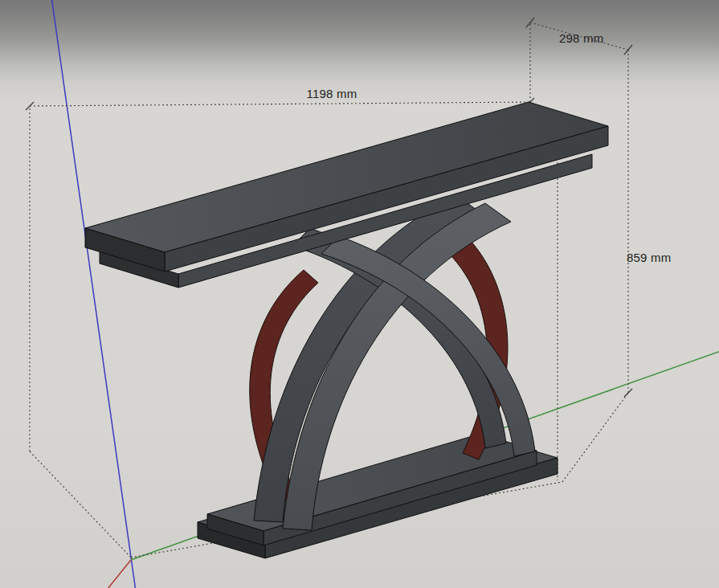  What do you see at coordinates (119, 574) in the screenshot?
I see `axis-red-line` at bounding box center [119, 574].